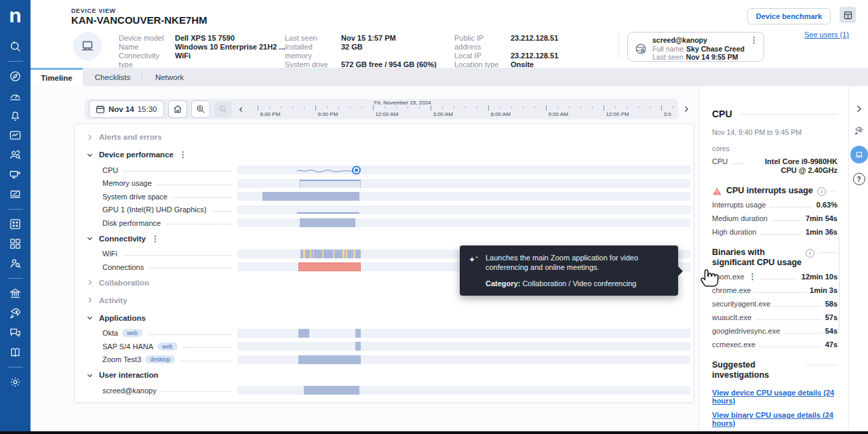  I want to click on ruler-segment: 12:00 AMFri, November 15, 2024, so click(401, 109).